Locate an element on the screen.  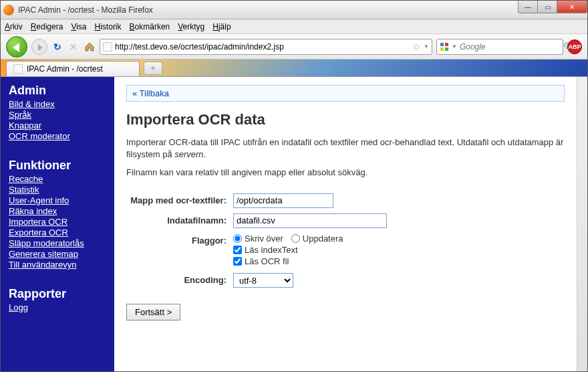
url-bar: ☆ ▼ is located at coordinates (266, 47).